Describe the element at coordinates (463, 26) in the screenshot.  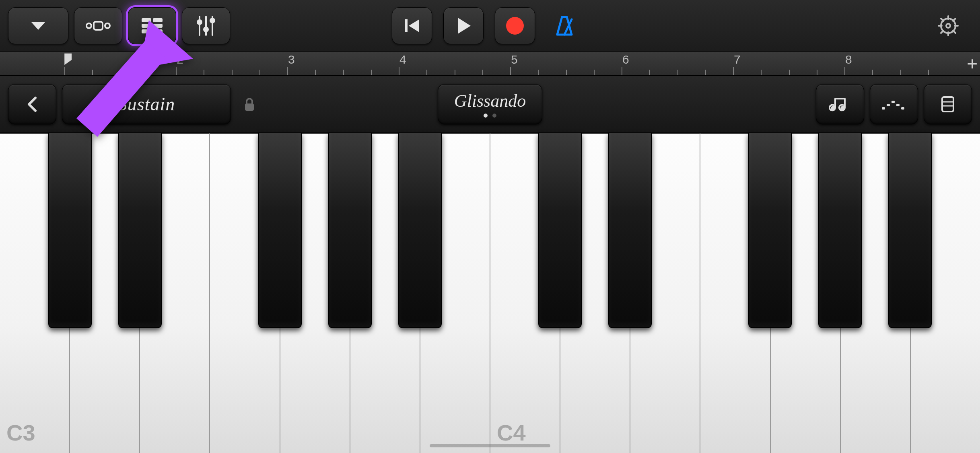
I see `play-button` at that location.